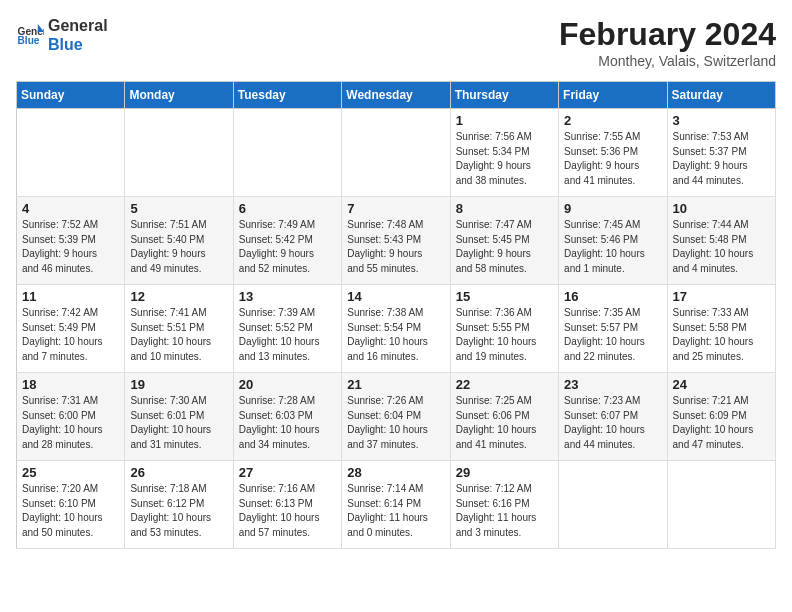 The image size is (792, 612). What do you see at coordinates (287, 96) in the screenshot?
I see `header-cell-tuesday: Tuesday` at bounding box center [287, 96].